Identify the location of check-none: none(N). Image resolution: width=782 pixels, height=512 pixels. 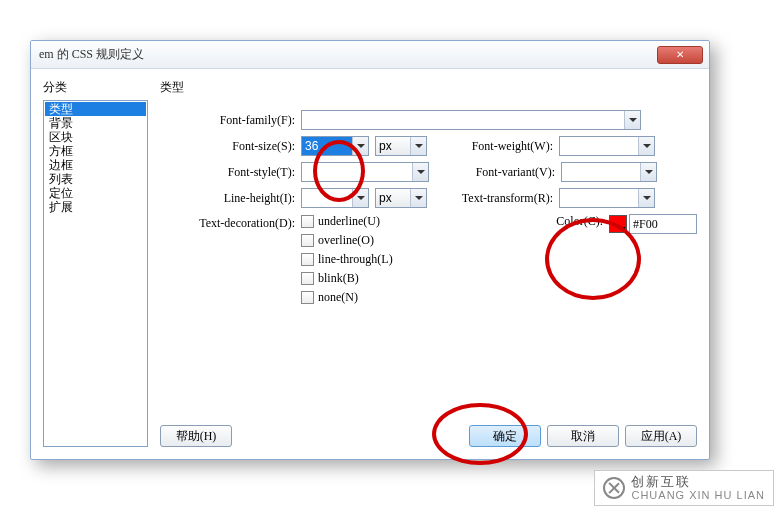
(347, 298).